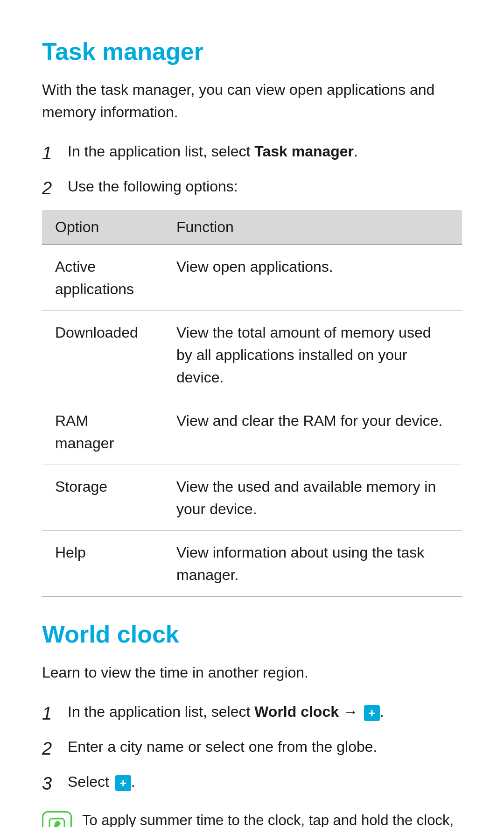 The width and height of the screenshot is (504, 827). What do you see at coordinates (55, 714) in the screenshot?
I see `wc-step-number-1: 1` at bounding box center [55, 714].